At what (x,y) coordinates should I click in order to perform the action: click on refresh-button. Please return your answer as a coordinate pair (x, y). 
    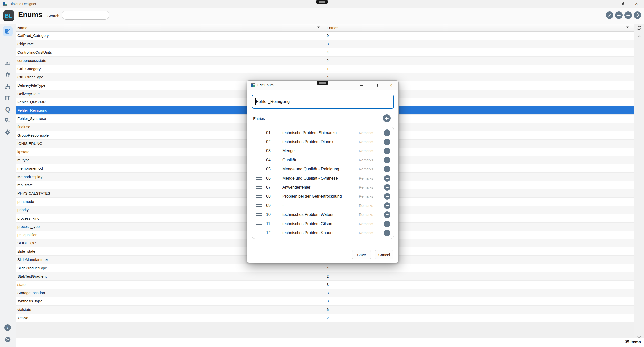
    Looking at the image, I should click on (637, 15).